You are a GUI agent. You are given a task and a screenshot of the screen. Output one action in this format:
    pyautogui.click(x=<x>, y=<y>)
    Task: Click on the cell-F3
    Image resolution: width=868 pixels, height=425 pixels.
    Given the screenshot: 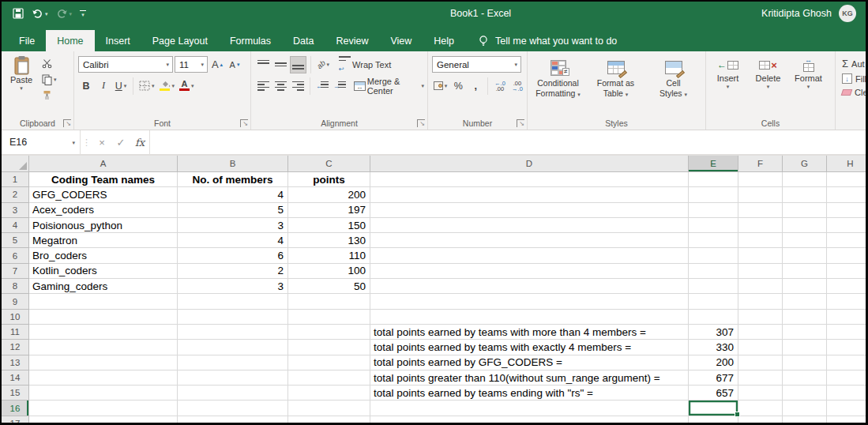 What is the action you would take?
    pyautogui.click(x=761, y=210)
    